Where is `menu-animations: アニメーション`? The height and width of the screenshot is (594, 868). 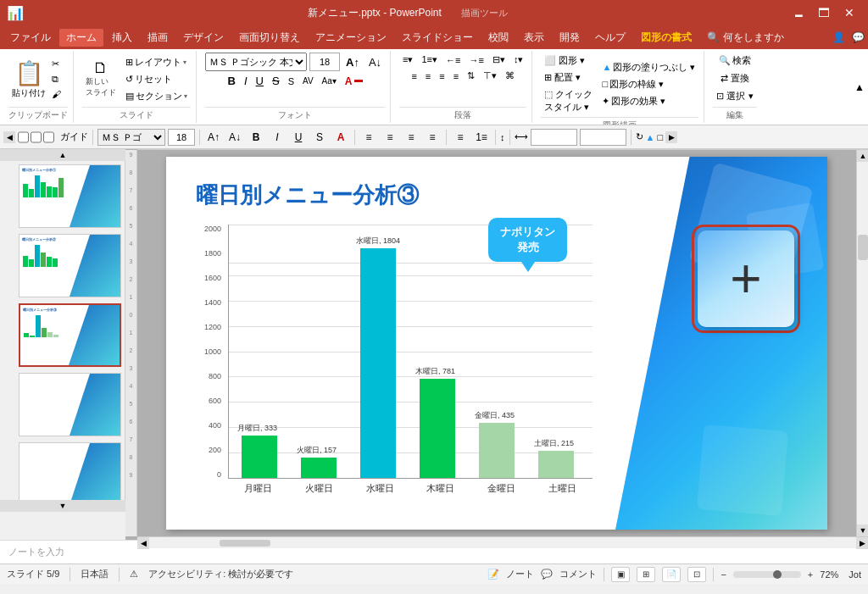
menu-animations: アニメーション is located at coordinates (351, 37).